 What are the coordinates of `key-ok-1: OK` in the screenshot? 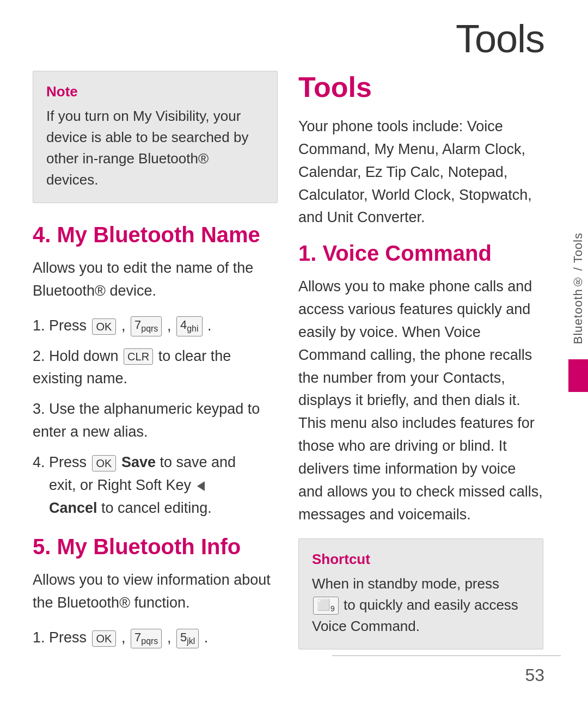 It's located at (105, 327).